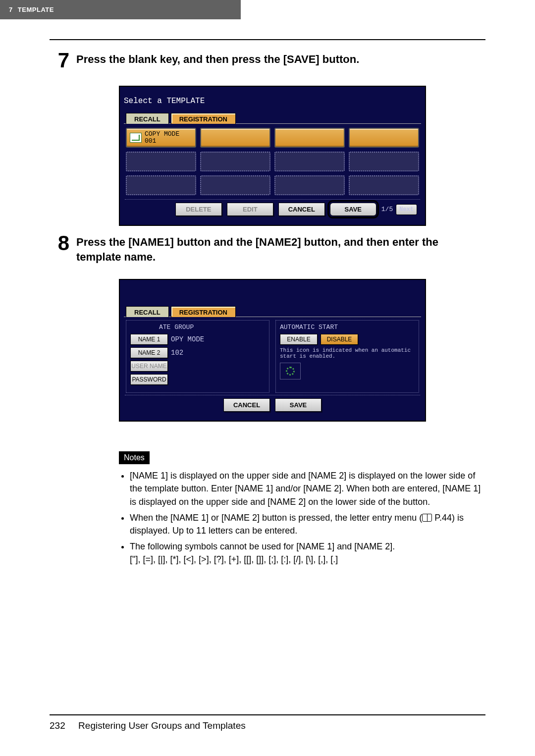 Image resolution: width=535 pixels, height=756 pixels. I want to click on step-8: 8 Press the [NAME1] button and the [NAME…, so click(268, 249).